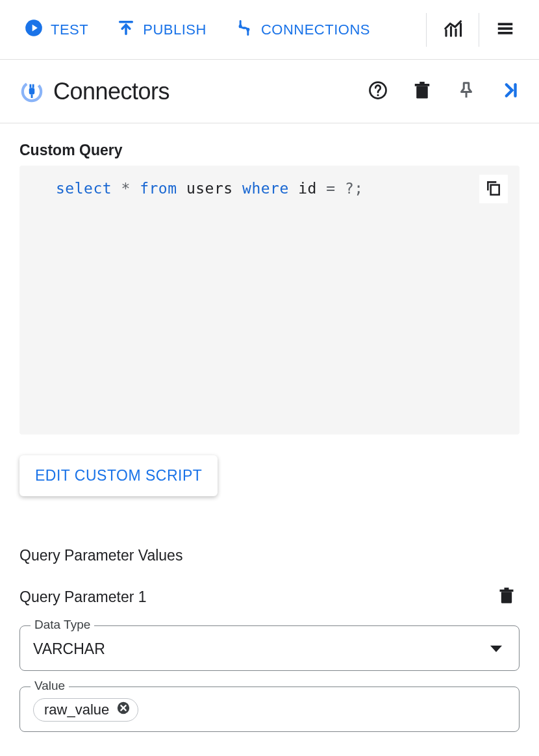 The image size is (539, 756). I want to click on remove-chip-button, so click(123, 710).